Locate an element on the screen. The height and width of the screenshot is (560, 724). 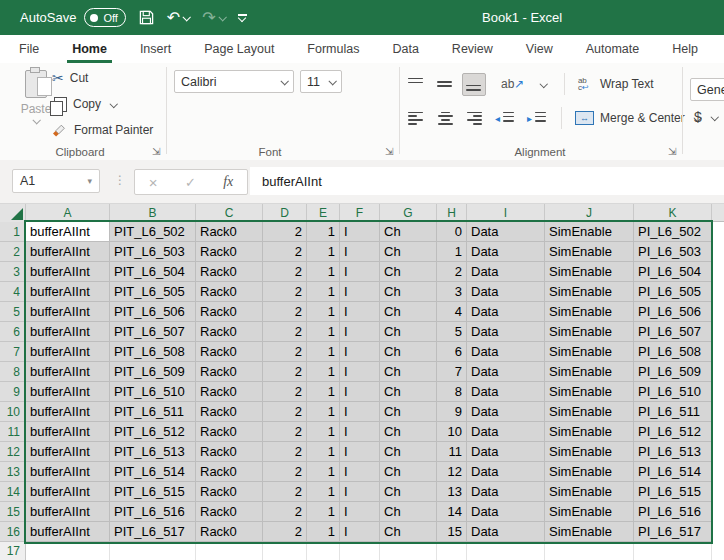
cell-B9: PIT_L6_510 is located at coordinates (153, 392).